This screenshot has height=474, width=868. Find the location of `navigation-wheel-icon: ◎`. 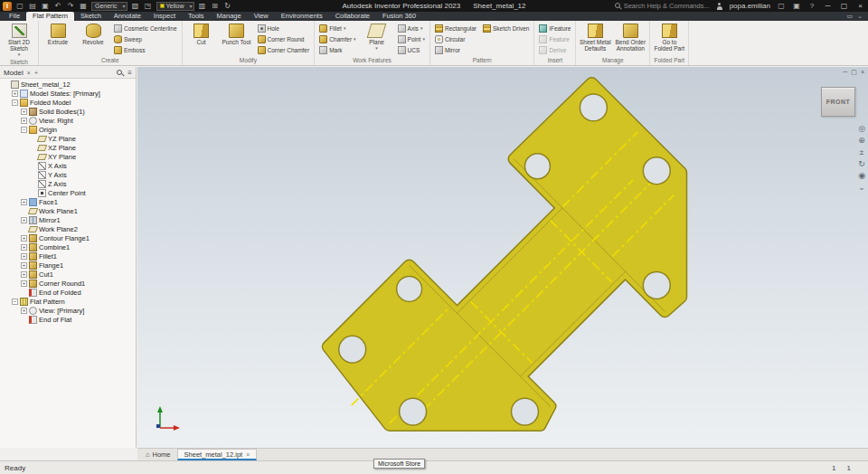

navigation-wheel-icon: ◎ is located at coordinates (862, 128).